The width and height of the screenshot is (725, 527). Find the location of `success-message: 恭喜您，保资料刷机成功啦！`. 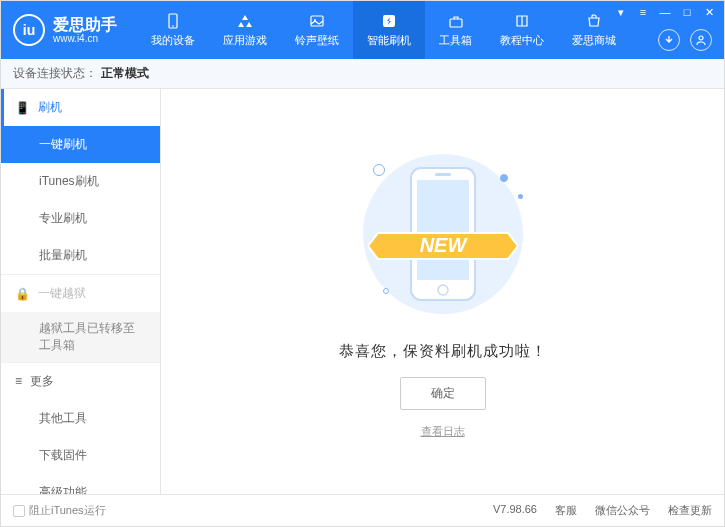

success-message: 恭喜您，保资料刷机成功啦！ is located at coordinates (443, 352).